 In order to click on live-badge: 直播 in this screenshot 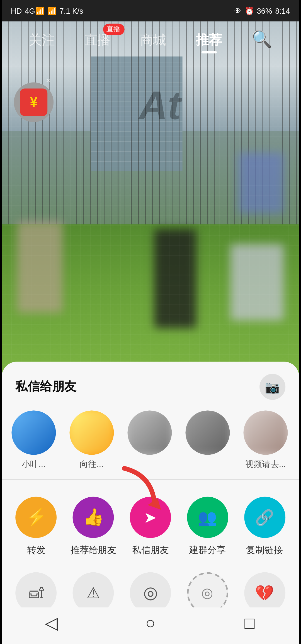, I will do `click(114, 29)`.